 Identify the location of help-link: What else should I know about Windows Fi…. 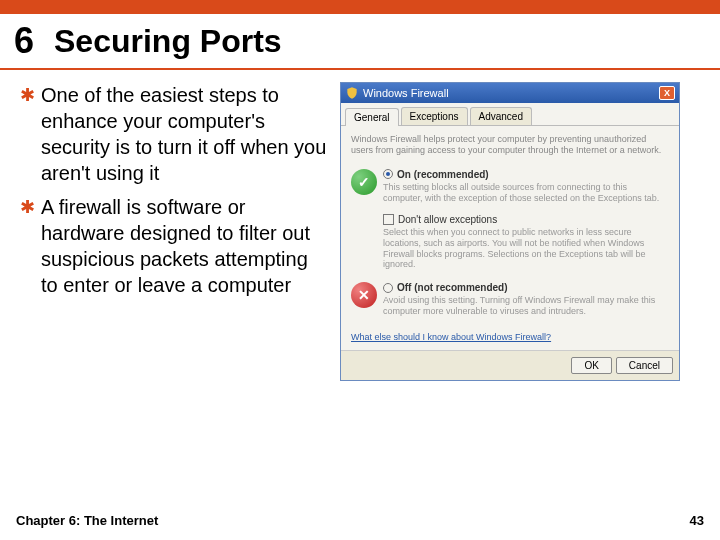
(451, 337).